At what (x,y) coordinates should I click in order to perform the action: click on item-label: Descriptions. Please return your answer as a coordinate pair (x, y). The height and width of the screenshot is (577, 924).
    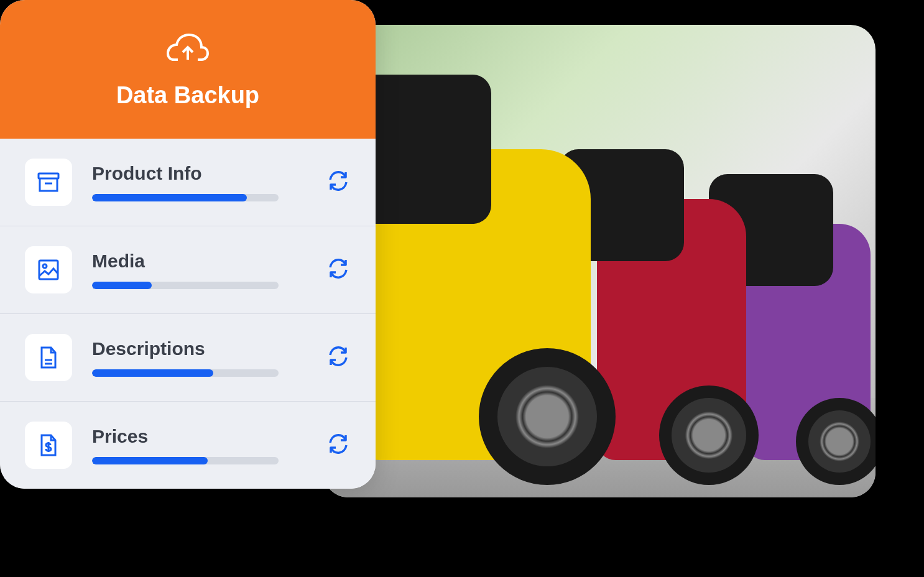
    Looking at the image, I should click on (203, 349).